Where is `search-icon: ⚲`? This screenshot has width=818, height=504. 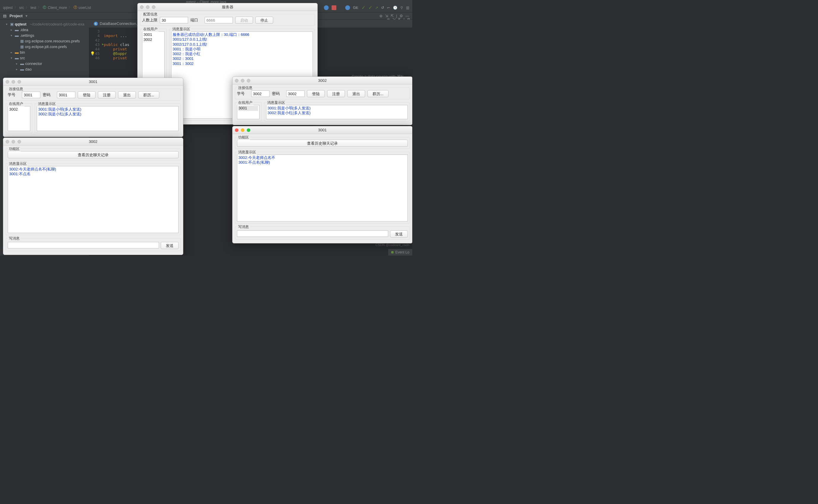 search-icon: ⚲ is located at coordinates (402, 8).